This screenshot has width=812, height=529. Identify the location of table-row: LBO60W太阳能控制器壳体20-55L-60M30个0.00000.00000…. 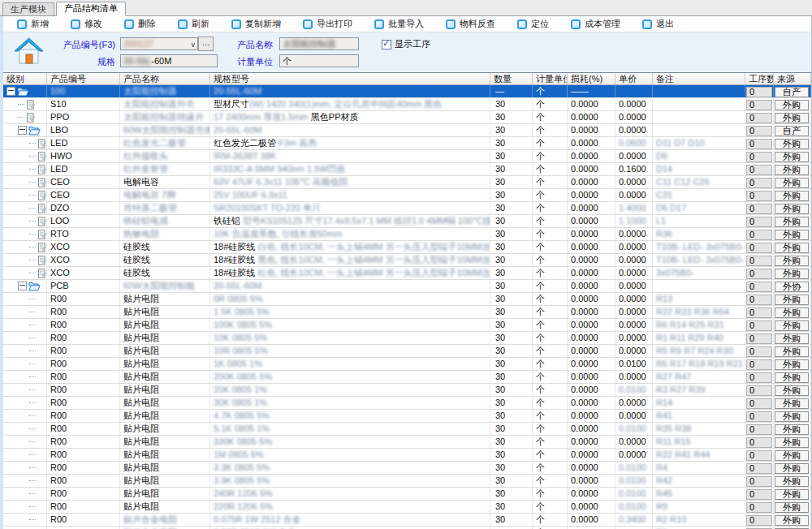
(408, 131).